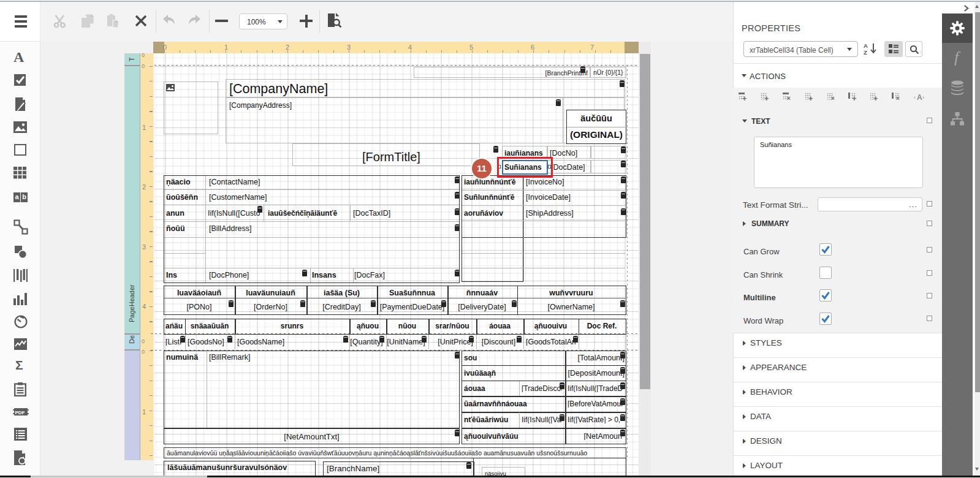 This screenshot has width=980, height=478. What do you see at coordinates (20, 413) in the screenshot?
I see `svg-text: PDF` at bounding box center [20, 413].